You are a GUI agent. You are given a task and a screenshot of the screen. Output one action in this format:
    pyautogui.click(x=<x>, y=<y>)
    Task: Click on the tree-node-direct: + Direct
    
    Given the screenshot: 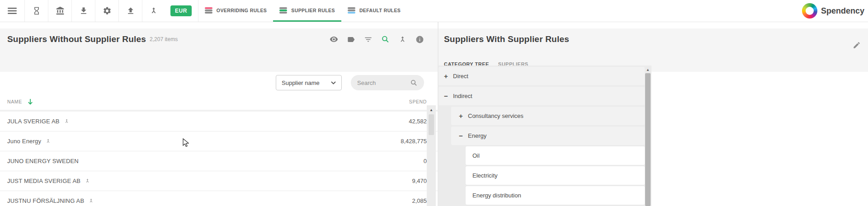 What is the action you would take?
    pyautogui.click(x=542, y=76)
    